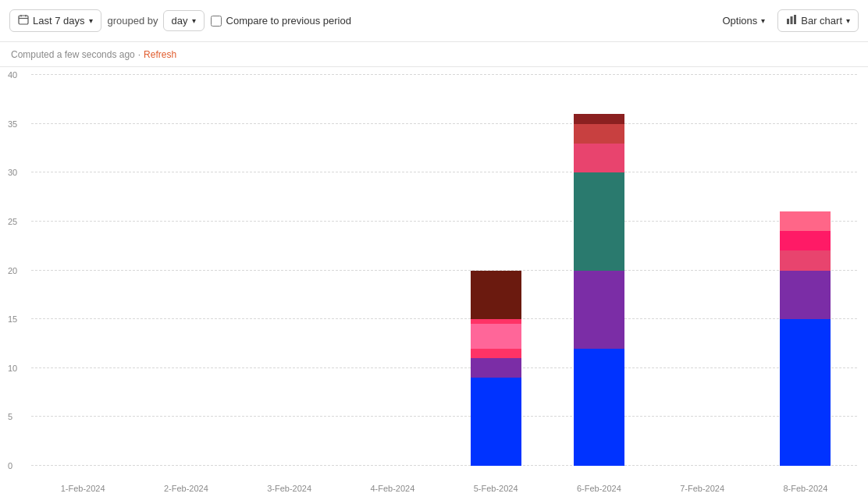 The image size is (868, 497). Describe the element at coordinates (186, 488) in the screenshot. I see `x-label-1: 2-Feb-2024` at that location.